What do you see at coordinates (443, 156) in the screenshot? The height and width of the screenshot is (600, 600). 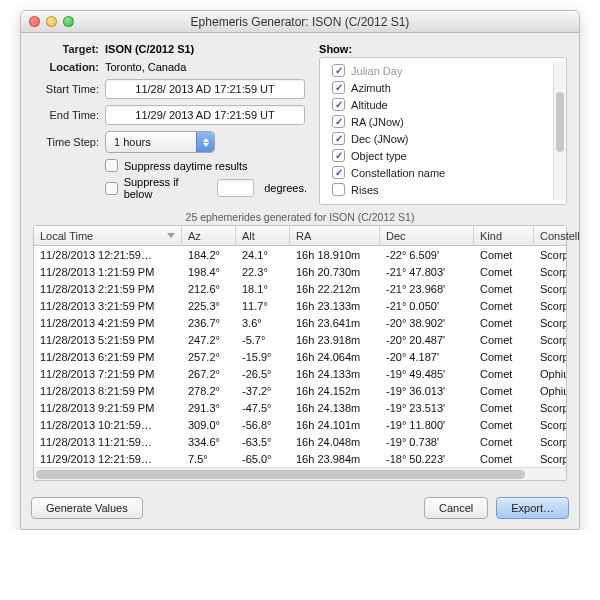 I see `show-option: Object type` at bounding box center [443, 156].